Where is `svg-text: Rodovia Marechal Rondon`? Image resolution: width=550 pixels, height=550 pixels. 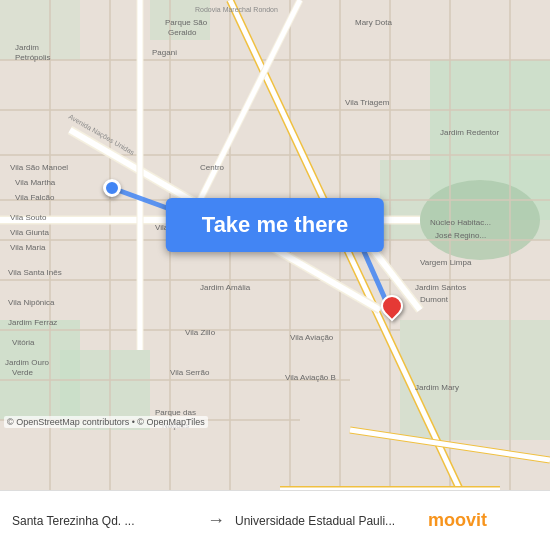 svg-text: Rodovia Marechal Rondon is located at coordinates (236, 10).